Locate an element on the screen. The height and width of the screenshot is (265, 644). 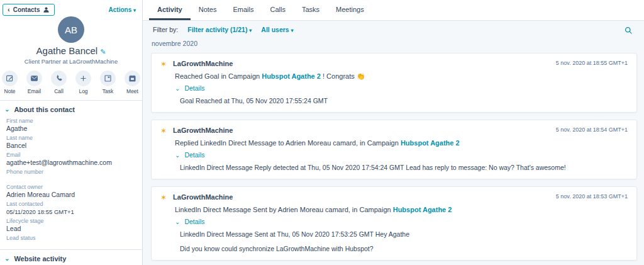
task-icon is located at coordinates (108, 78).